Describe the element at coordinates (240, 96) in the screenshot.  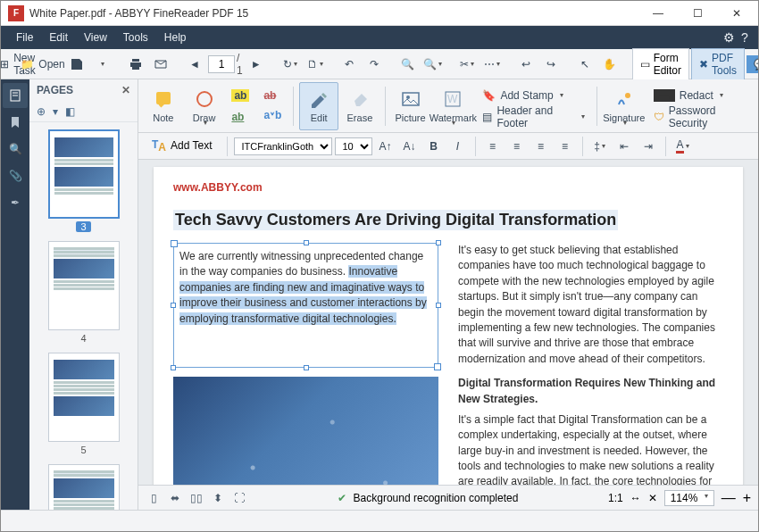
I see `highlight-button: ab` at that location.